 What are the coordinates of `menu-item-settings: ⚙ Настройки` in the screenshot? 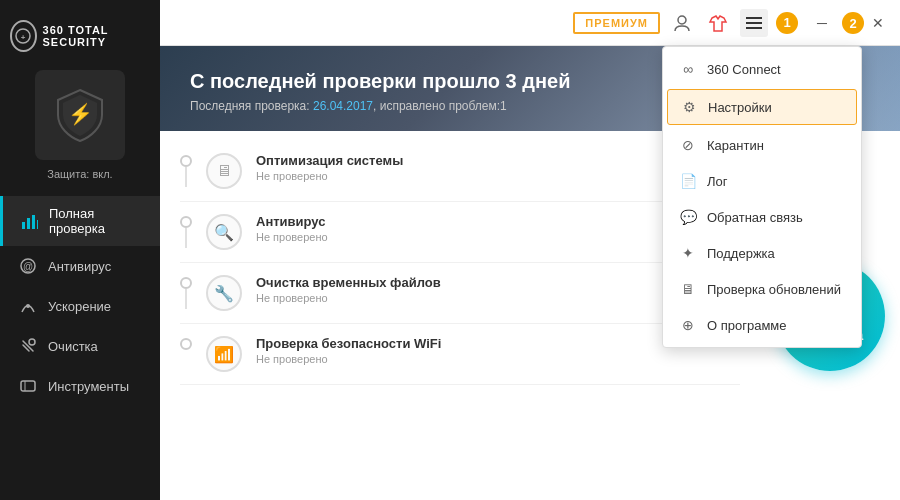 It's located at (762, 107).